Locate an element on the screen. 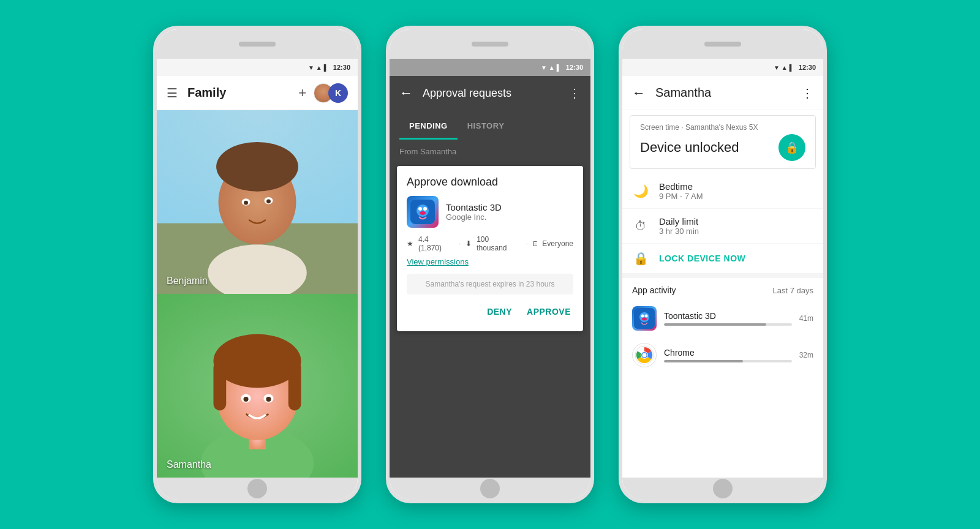  last-days-label: Last 7 days is located at coordinates (794, 290).